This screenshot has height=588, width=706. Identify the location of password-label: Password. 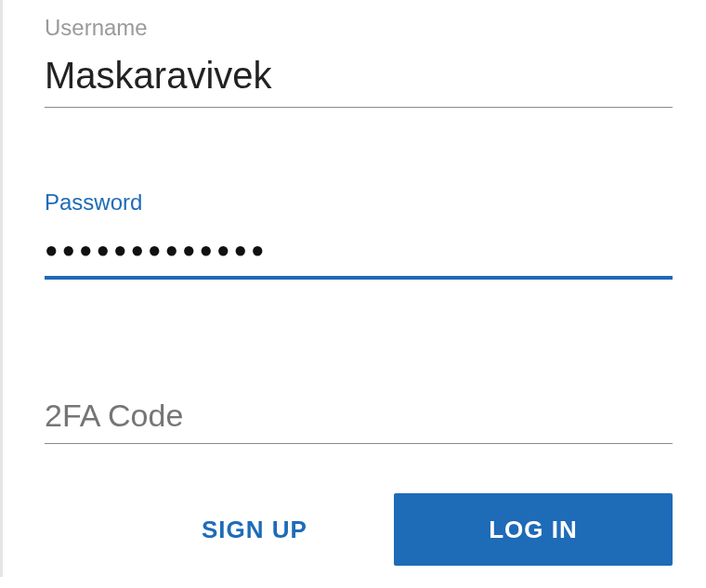
(359, 203).